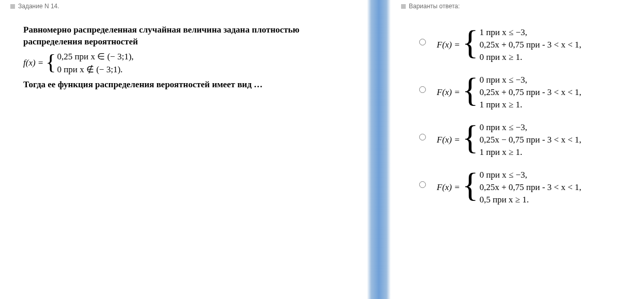 Image resolution: width=644 pixels, height=299 pixels. Describe the element at coordinates (33, 63) in the screenshot. I see `pdf-label: f(x) =` at that location.